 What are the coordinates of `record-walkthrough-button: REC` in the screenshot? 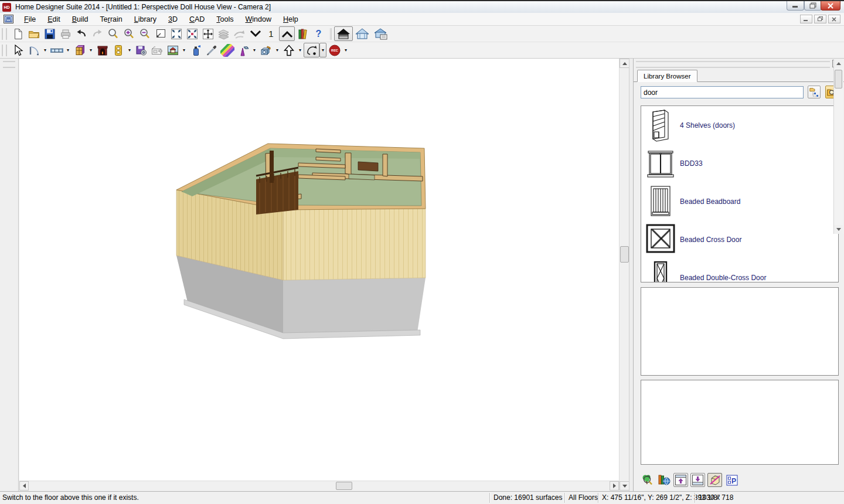 It's located at (334, 50).